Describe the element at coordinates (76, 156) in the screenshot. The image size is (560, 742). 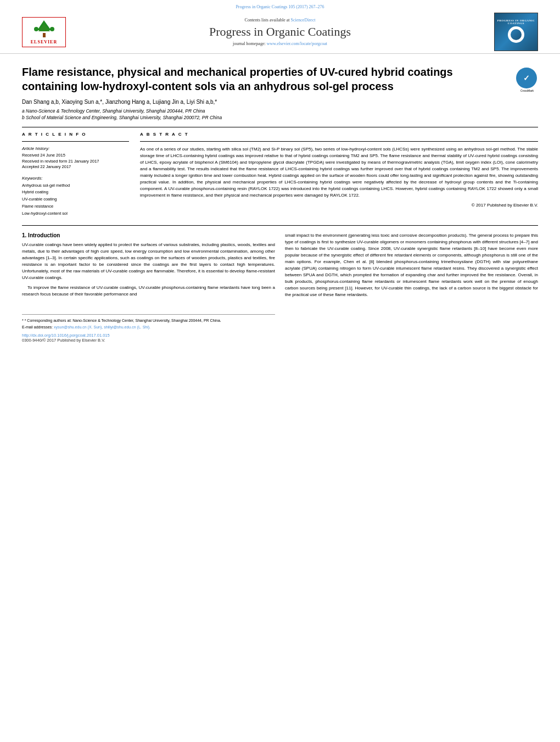
I see `received-line: Received 24 June 2015` at that location.